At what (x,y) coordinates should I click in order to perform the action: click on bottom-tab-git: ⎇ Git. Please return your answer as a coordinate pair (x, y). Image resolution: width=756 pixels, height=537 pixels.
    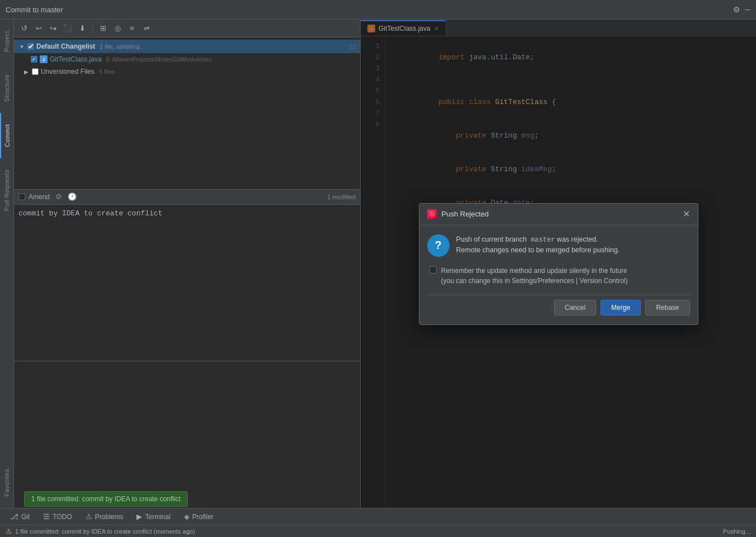
    Looking at the image, I should click on (20, 517).